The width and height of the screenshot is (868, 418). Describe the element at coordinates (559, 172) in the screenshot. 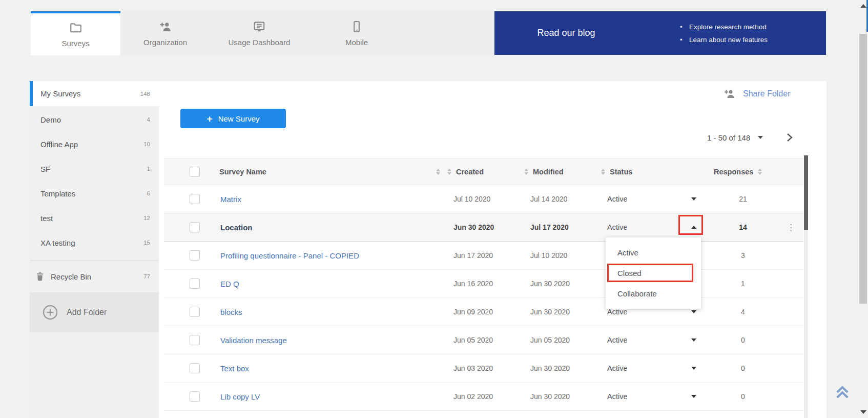

I see `column-header-modified: Modified` at that location.